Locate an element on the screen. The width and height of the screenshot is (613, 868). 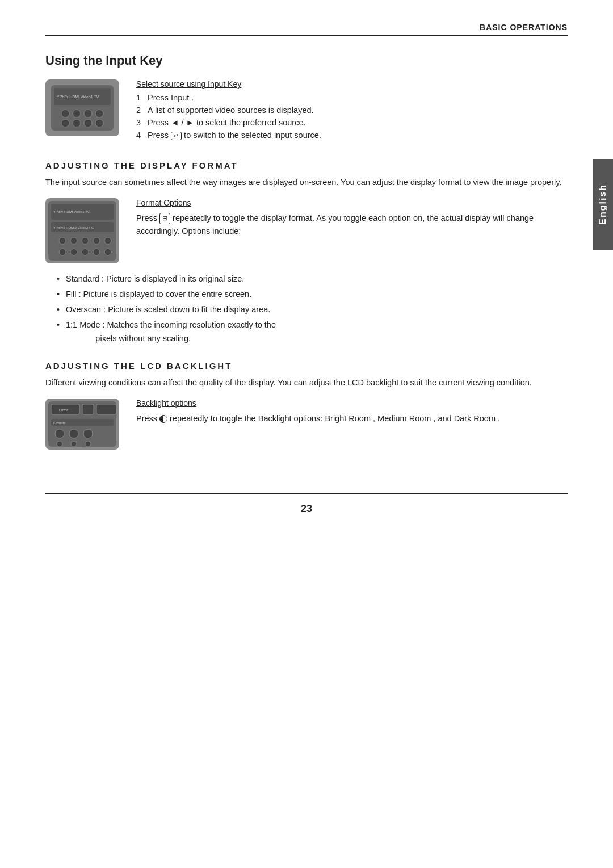
section1-title: Using the Input Key is located at coordinates (306, 61).